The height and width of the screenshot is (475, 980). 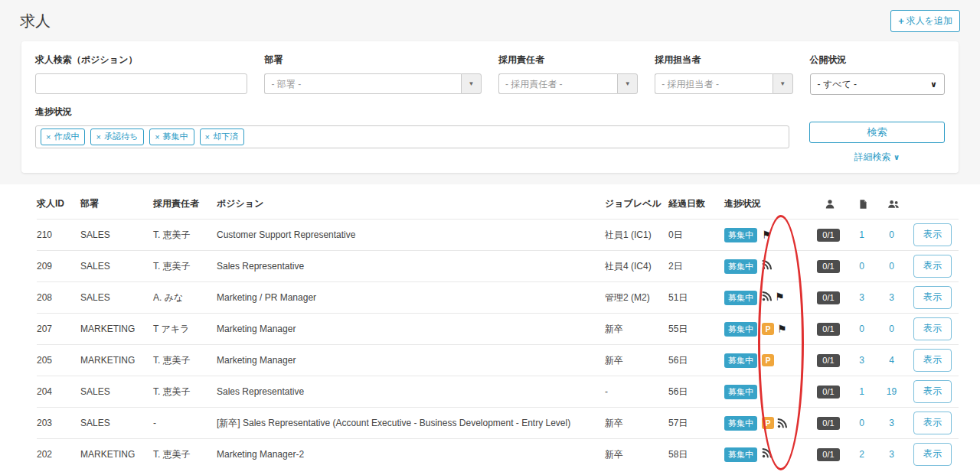 I want to click on progress-status-filter-group: 進捗状況 × 作成中 × 承認待ち × 募集中 × 却下済, so click(x=412, y=135).